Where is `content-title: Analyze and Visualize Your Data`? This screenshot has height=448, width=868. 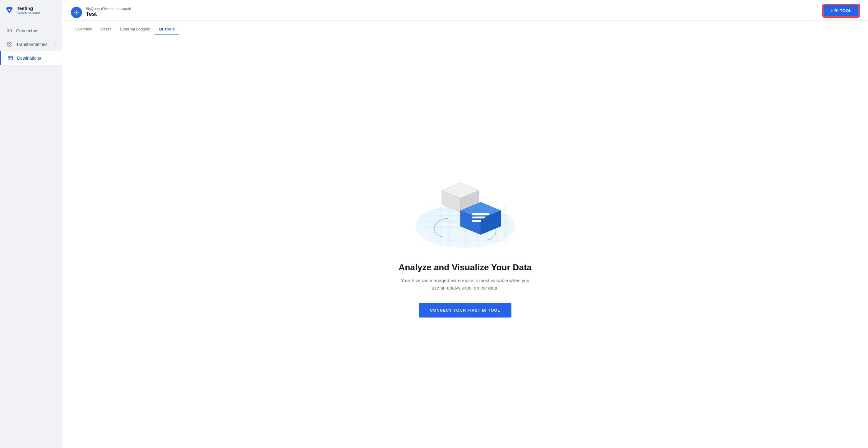 content-title: Analyze and Visualize Your Data is located at coordinates (465, 267).